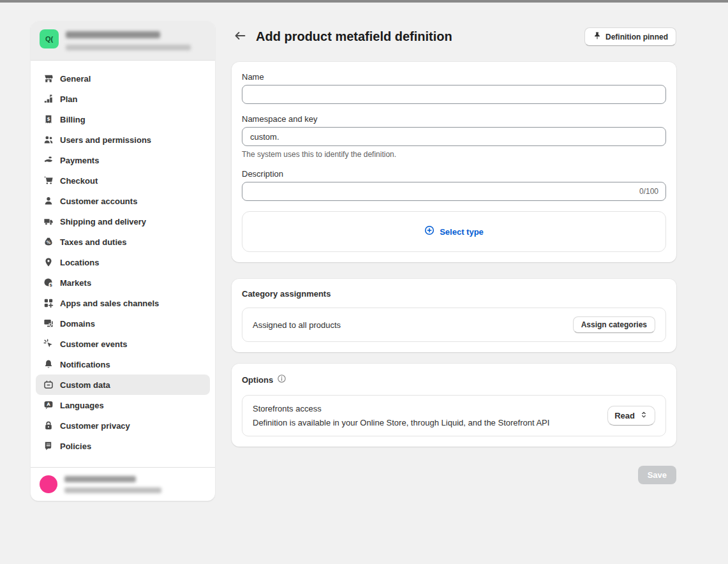  What do you see at coordinates (49, 39) in the screenshot?
I see `store-avatar: Q(` at bounding box center [49, 39].